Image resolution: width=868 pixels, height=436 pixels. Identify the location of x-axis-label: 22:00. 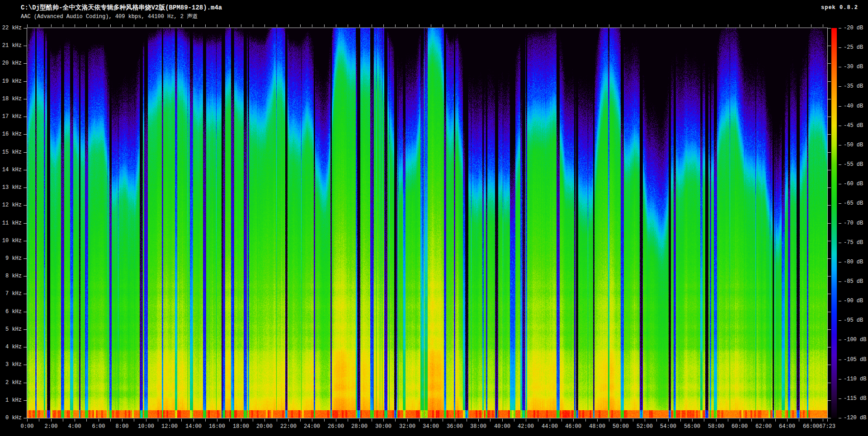
(288, 427).